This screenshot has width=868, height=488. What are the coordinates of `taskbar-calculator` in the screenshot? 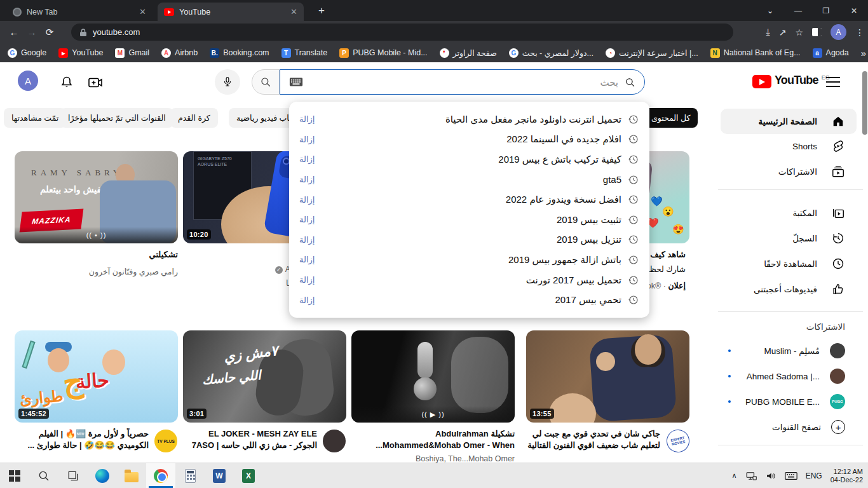 It's located at (190, 475).